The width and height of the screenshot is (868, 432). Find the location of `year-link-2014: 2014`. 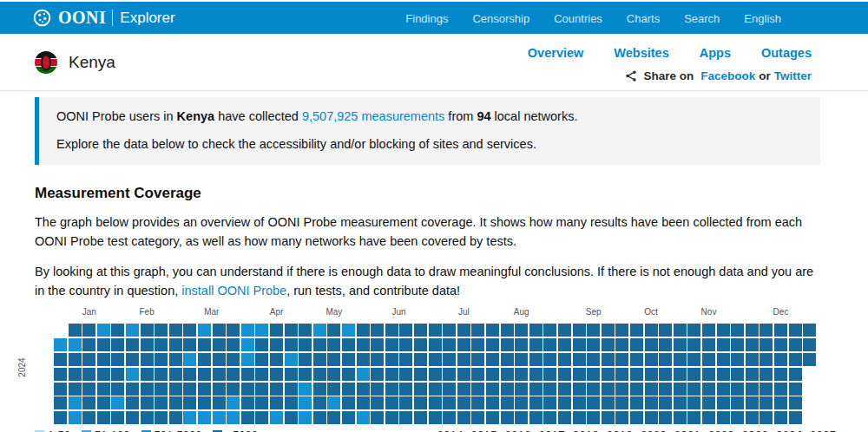

year-link-2014: 2014 is located at coordinates (450, 430).